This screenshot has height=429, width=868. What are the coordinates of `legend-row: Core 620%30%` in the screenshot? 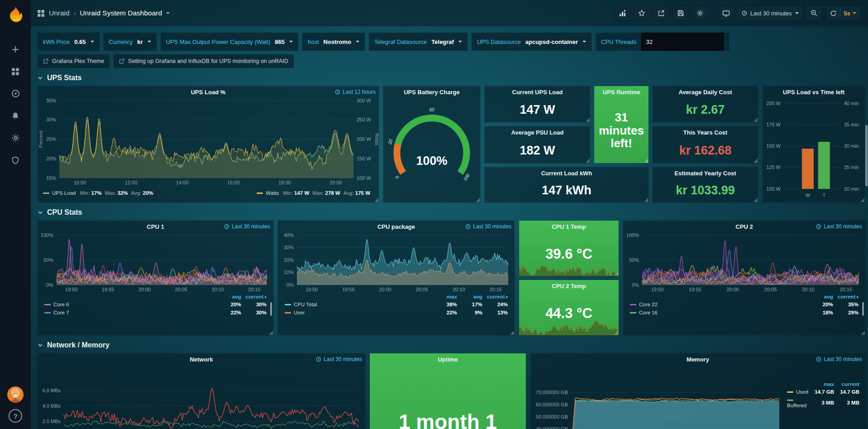 It's located at (156, 304).